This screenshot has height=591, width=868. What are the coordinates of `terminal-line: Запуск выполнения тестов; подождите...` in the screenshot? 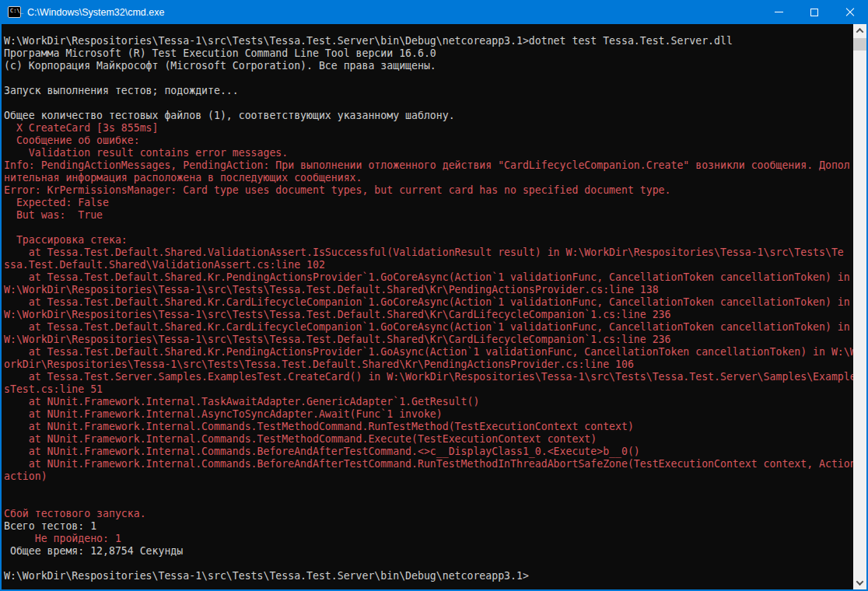 It's located at (436, 91).